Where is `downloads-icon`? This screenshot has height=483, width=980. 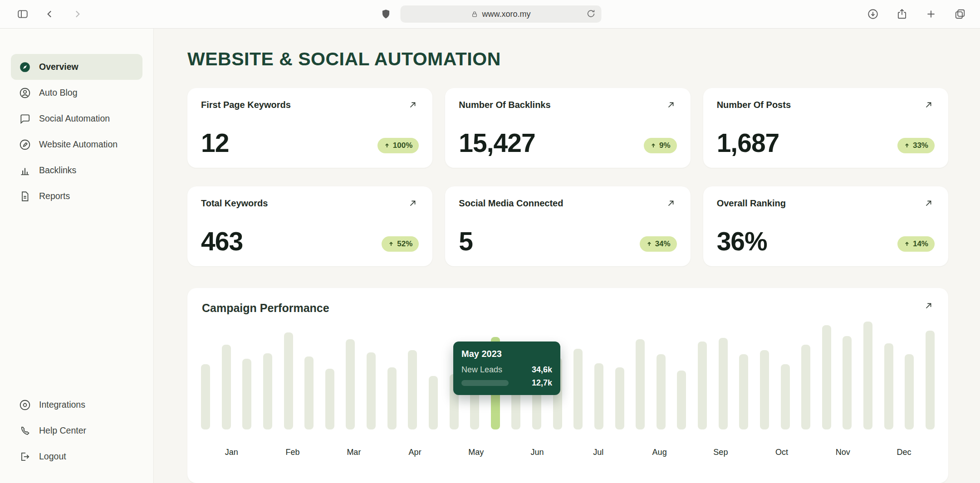 downloads-icon is located at coordinates (873, 14).